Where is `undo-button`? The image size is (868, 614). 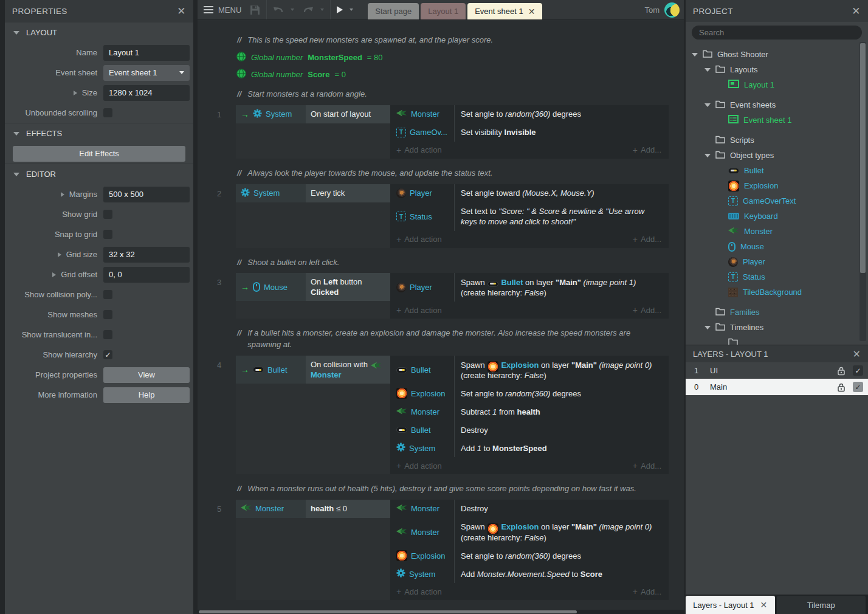 undo-button is located at coordinates (283, 10).